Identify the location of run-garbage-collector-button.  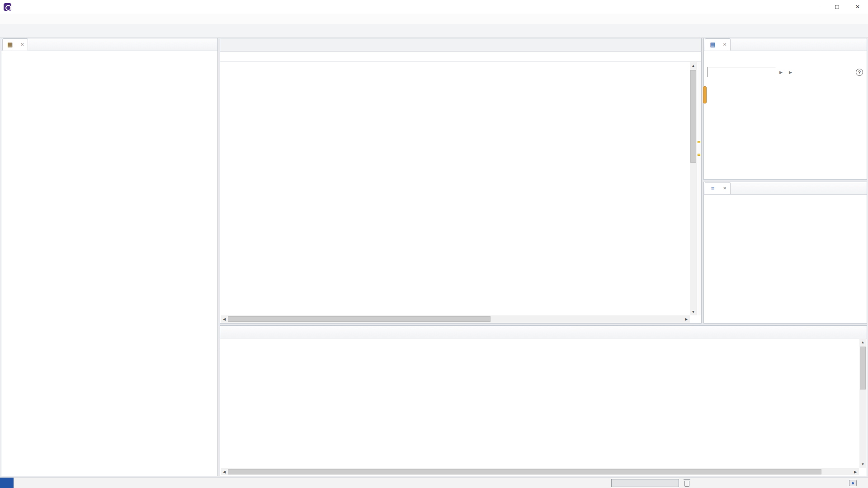
(687, 483).